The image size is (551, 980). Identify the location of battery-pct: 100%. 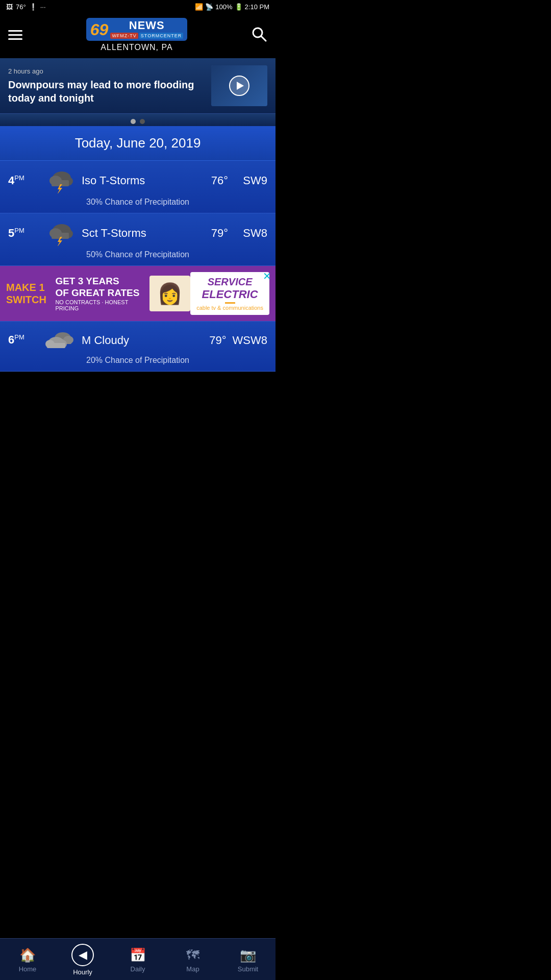
(223, 7).